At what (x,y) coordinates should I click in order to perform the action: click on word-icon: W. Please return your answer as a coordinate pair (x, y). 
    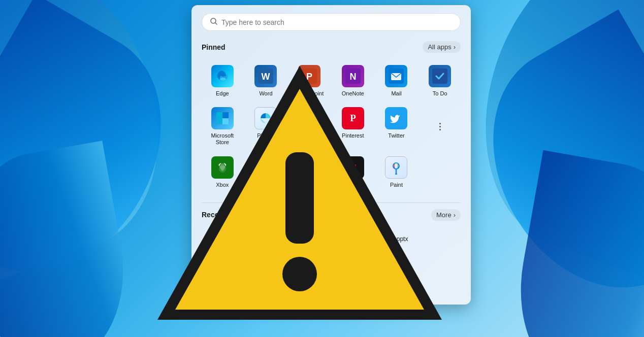
    Looking at the image, I should click on (266, 76).